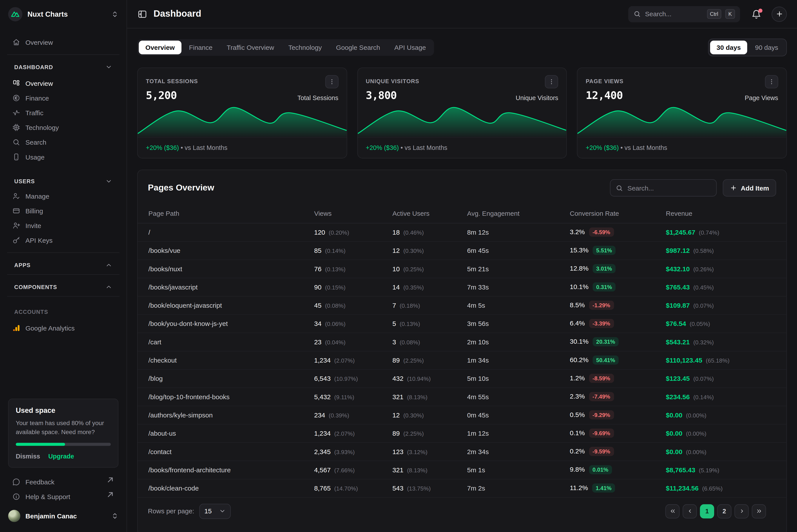 The height and width of the screenshot is (532, 797). I want to click on upgrade-button: Upgrade, so click(61, 457).